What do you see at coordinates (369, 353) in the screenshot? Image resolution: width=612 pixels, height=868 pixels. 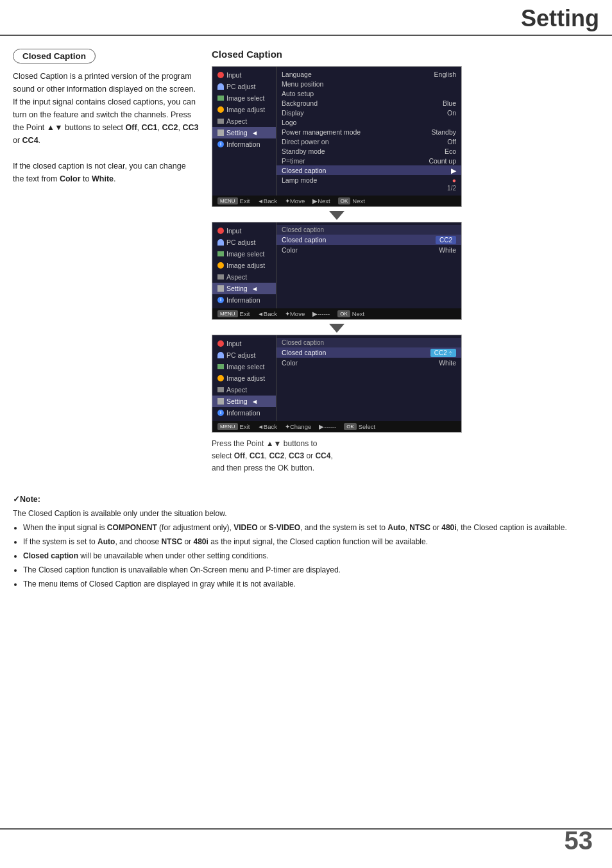 I see `sub-row-cc3: Closed caption CC2 ÷` at bounding box center [369, 353].